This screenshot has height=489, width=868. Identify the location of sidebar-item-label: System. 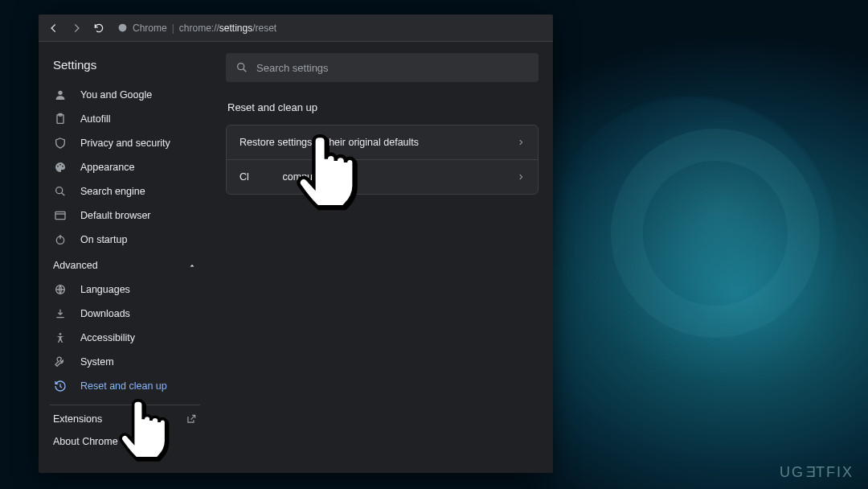
(97, 362).